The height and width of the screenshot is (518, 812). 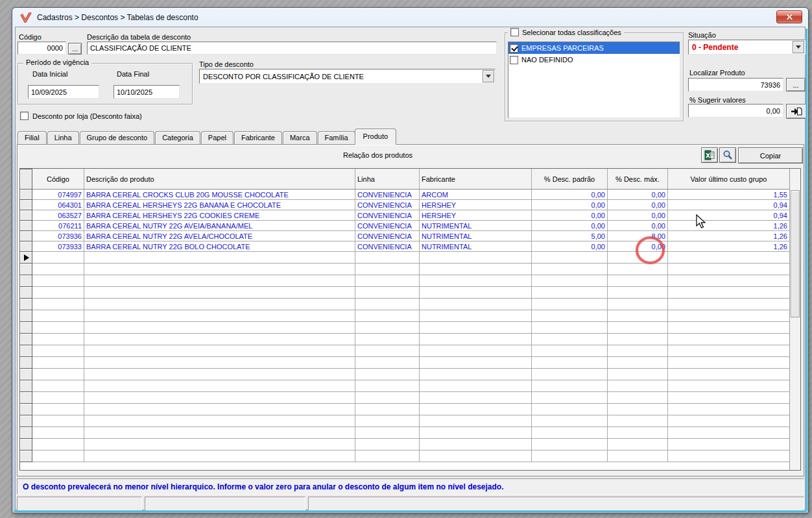 I want to click on cell--desc-max-, so click(x=638, y=351).